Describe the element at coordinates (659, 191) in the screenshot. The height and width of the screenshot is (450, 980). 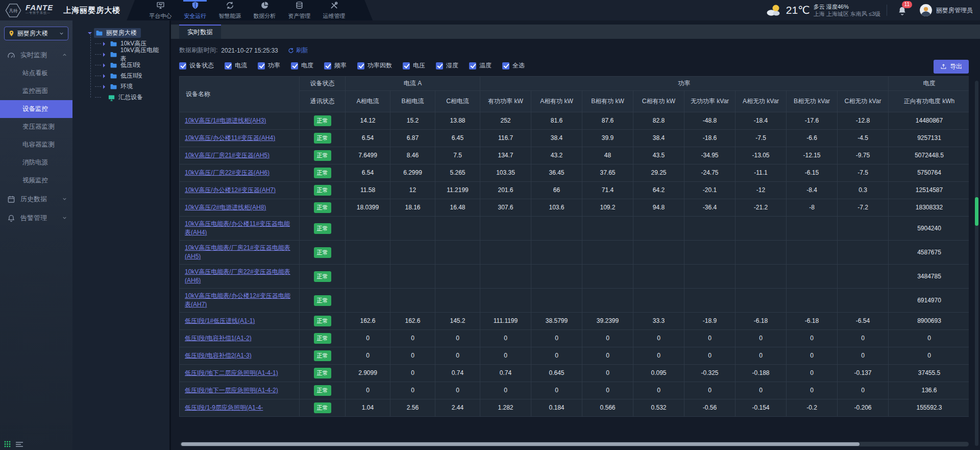
I see `value-cell: 64.2` at that location.